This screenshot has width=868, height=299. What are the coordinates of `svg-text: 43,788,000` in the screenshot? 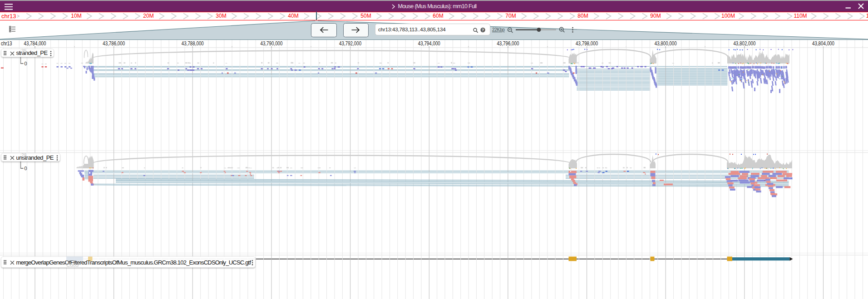 It's located at (192, 44).